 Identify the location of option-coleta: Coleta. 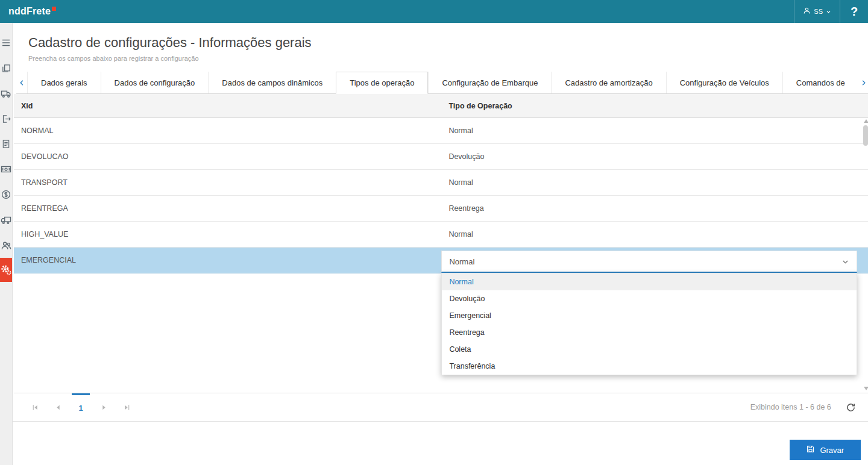
(649, 349).